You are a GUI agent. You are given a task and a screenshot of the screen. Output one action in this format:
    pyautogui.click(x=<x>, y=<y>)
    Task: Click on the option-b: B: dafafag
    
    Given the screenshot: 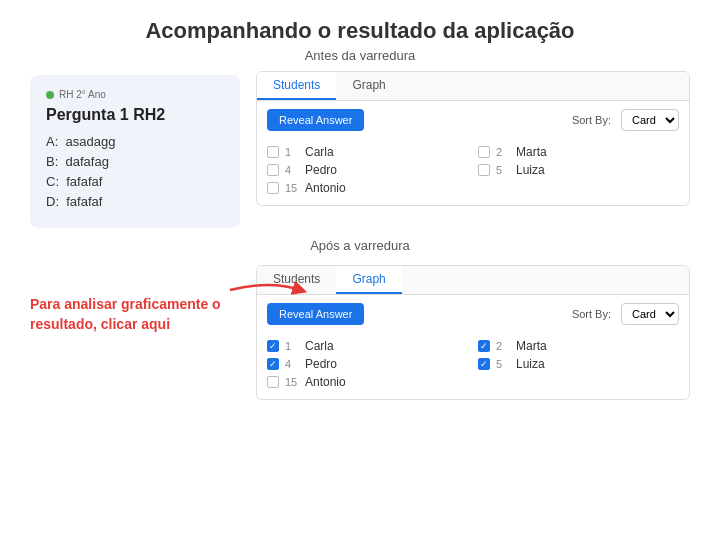 What is the action you would take?
    pyautogui.click(x=135, y=162)
    